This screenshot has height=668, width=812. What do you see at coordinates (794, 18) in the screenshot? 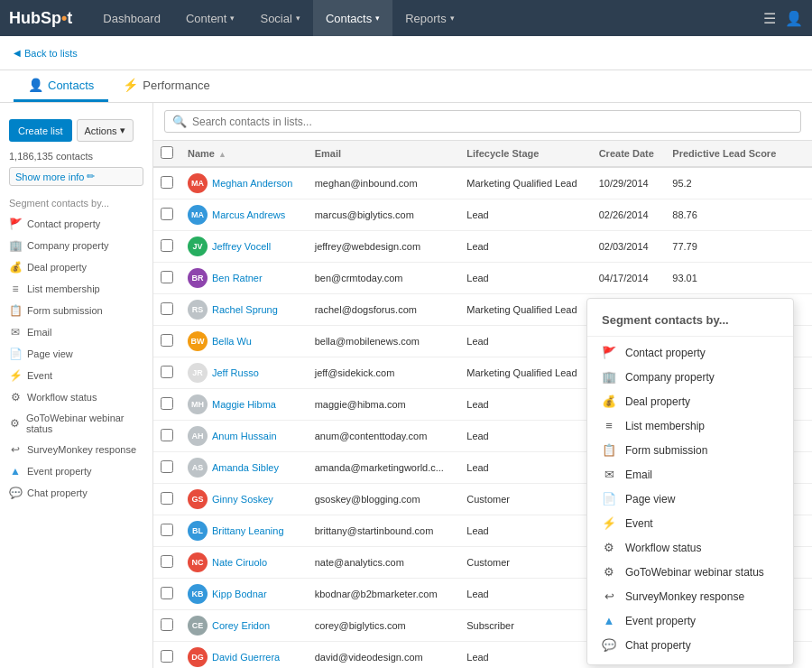
I see `user-icon: 👤` at bounding box center [794, 18].